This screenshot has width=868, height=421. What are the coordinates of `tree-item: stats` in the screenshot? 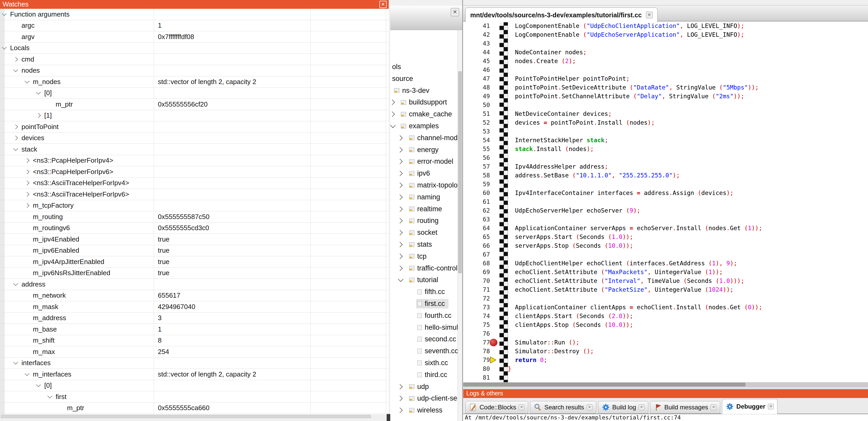 It's located at (424, 245).